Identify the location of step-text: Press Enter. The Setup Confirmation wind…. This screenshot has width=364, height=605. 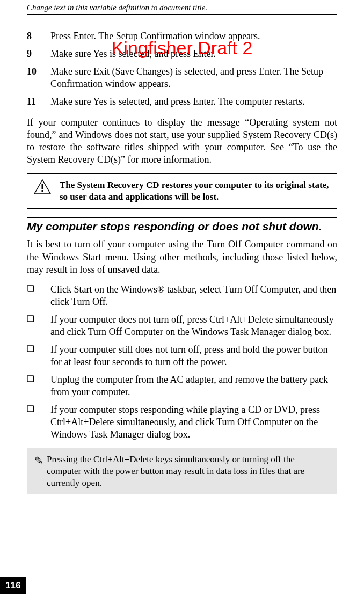
(156, 37).